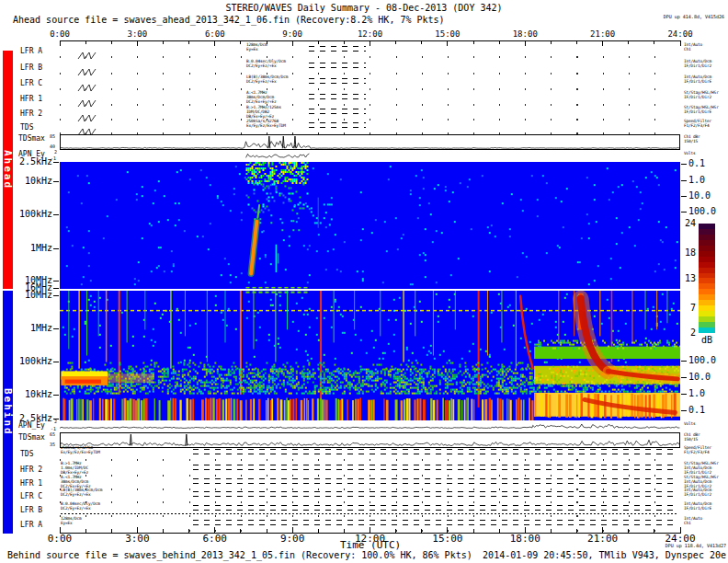  I want to click on row-right-annotation: F1/F2/F3/F4, so click(697, 127).